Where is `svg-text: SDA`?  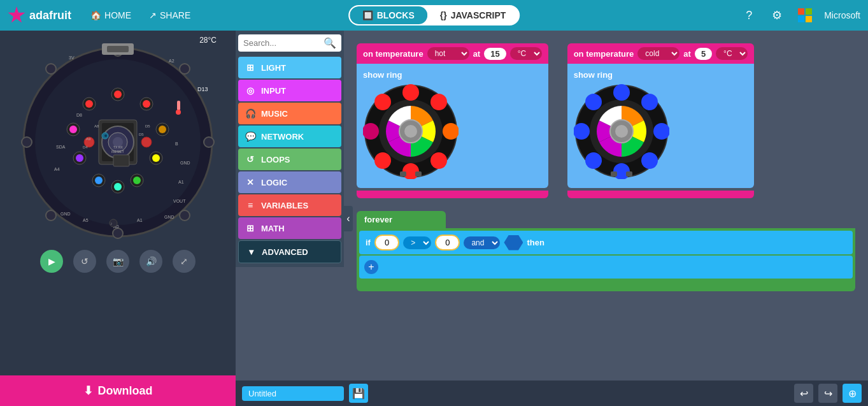 svg-text: SDA is located at coordinates (61, 147).